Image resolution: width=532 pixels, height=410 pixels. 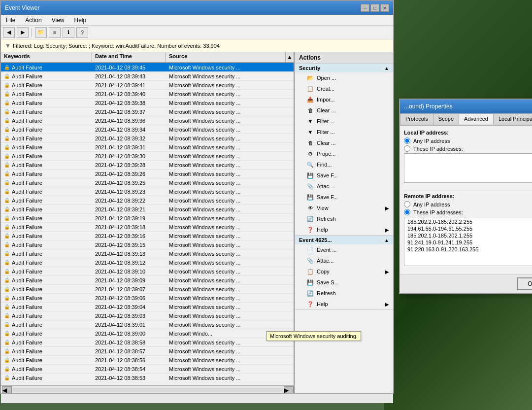 I want to click on any-local-radio, so click(x=407, y=141).